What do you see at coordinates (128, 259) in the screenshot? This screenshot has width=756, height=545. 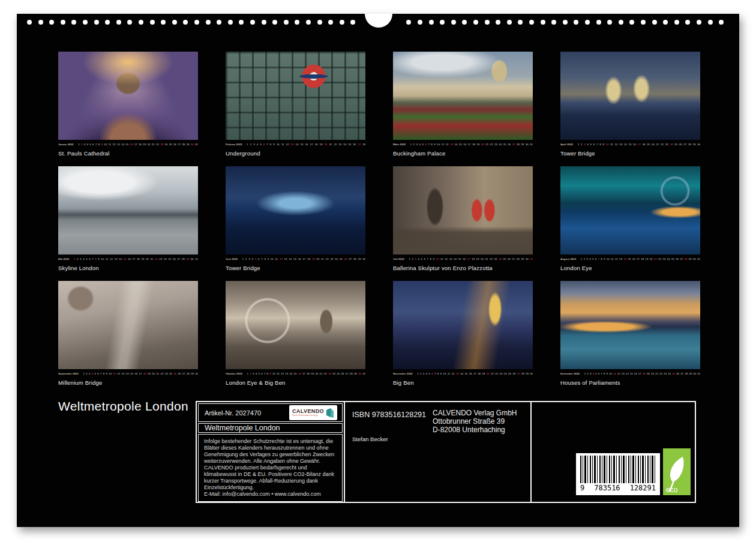 I see `mini-calendar-strip: Mai 202212345678910111213141516171819202…` at bounding box center [128, 259].